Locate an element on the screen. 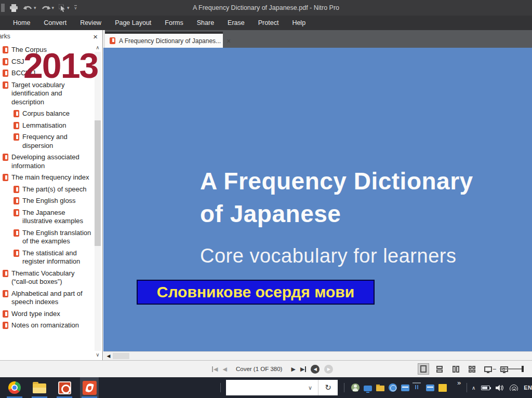 This screenshot has height=398, width=532. next-page-button: ▶ is located at coordinates (293, 369).